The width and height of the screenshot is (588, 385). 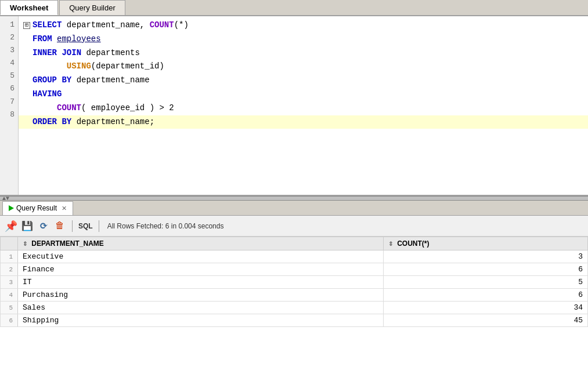 I want to click on col-count-label: COUNT(*), so click(x=413, y=244).